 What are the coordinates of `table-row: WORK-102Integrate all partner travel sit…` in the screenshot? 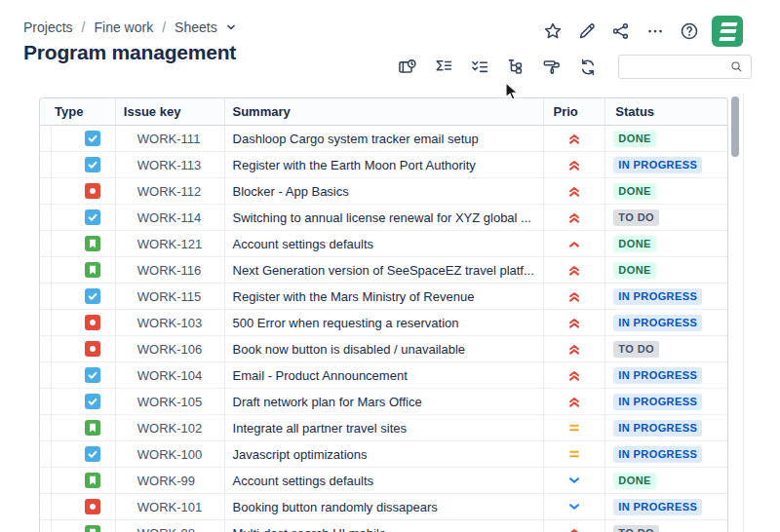 It's located at (384, 429).